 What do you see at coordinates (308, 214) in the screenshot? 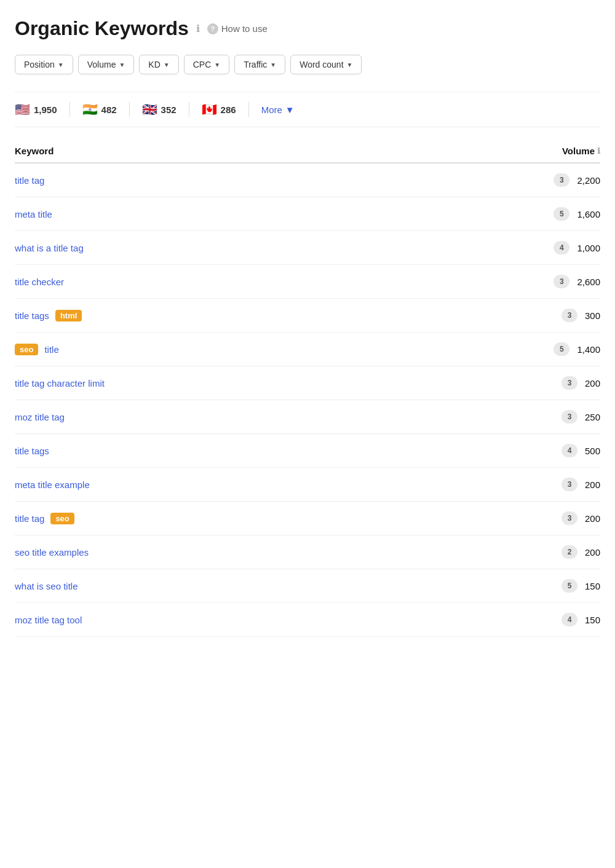
I see `table-row: meta title 5 1,600` at bounding box center [308, 214].